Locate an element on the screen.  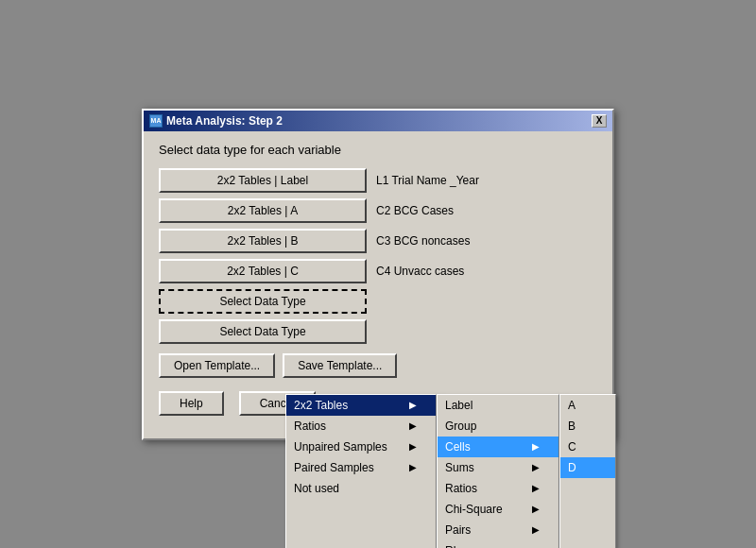
help-button: Help is located at coordinates (191, 403).